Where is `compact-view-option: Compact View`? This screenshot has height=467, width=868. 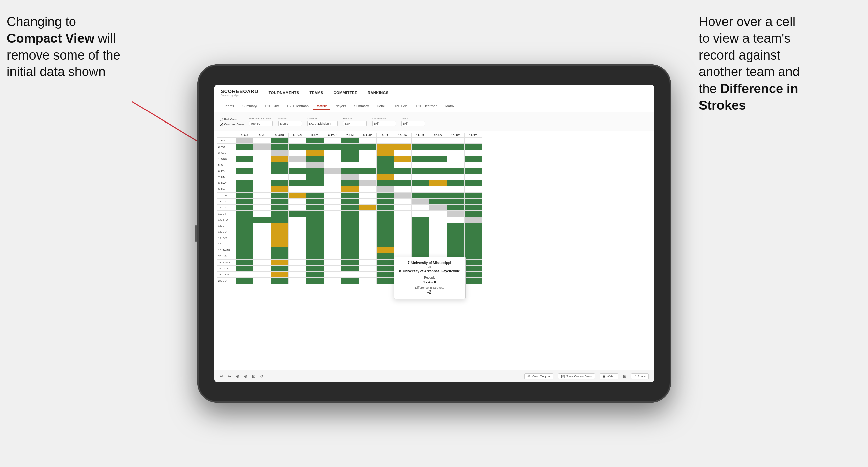 compact-view-option: Compact View is located at coordinates (232, 124).